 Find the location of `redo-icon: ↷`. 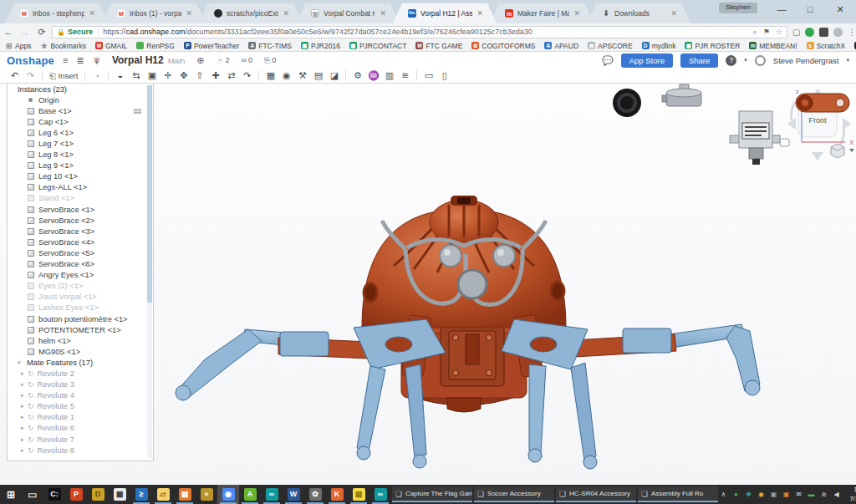

redo-icon: ↷ is located at coordinates (30, 75).